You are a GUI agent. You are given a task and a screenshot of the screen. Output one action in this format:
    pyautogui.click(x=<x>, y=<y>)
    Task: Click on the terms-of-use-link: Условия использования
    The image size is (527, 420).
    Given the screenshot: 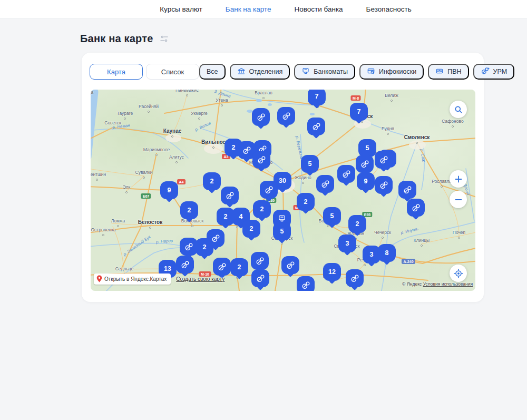 What is the action you would take?
    pyautogui.click(x=448, y=284)
    